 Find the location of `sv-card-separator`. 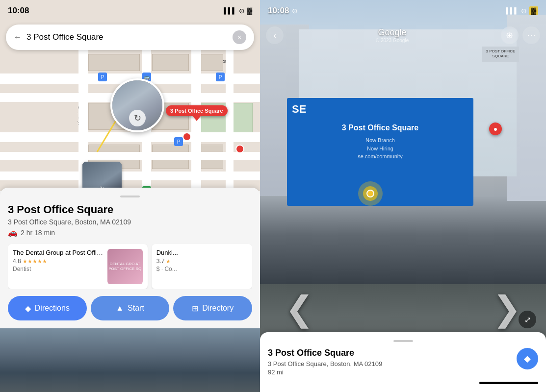

sv-card-separator is located at coordinates (403, 341).